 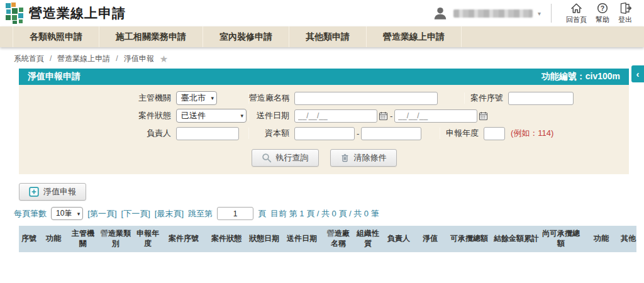 I want to click on section-titlebar: 淨值申報申請 功能編號：civ100m, so click(x=324, y=77).